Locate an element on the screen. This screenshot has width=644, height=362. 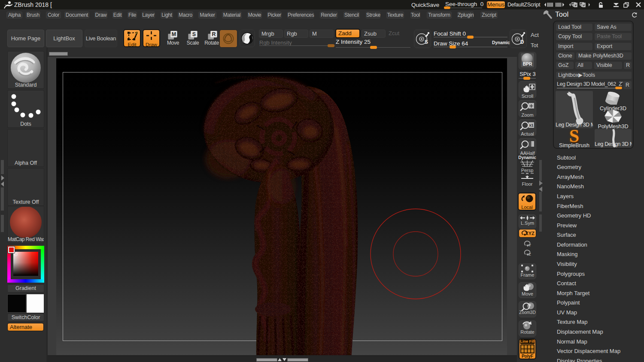
svg-text: Y is located at coordinates (530, 245).